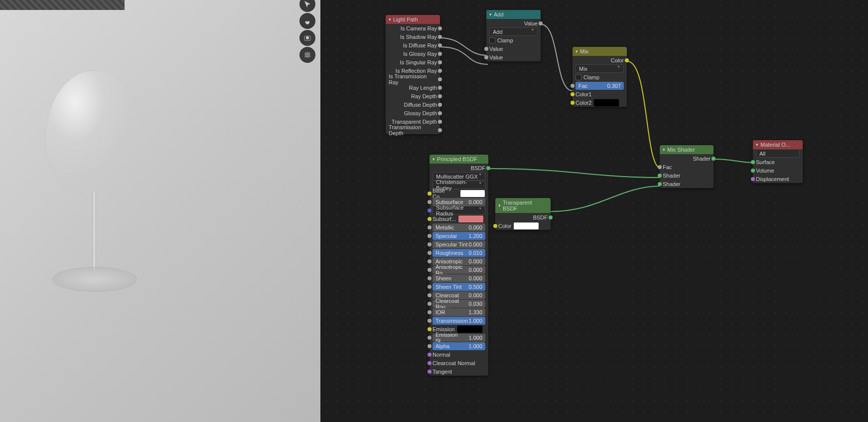 The width and height of the screenshot is (868, 422). I want to click on node-mix-shader: ▾Mix Shader Shader Fac Shader Shader, so click(687, 167).